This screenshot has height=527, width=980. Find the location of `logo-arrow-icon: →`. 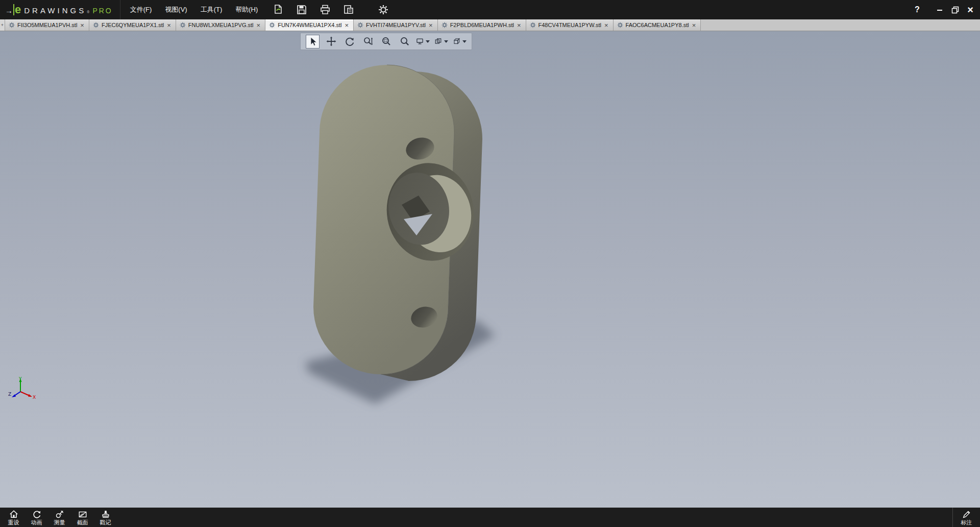

logo-arrow-icon: → is located at coordinates (9, 10).